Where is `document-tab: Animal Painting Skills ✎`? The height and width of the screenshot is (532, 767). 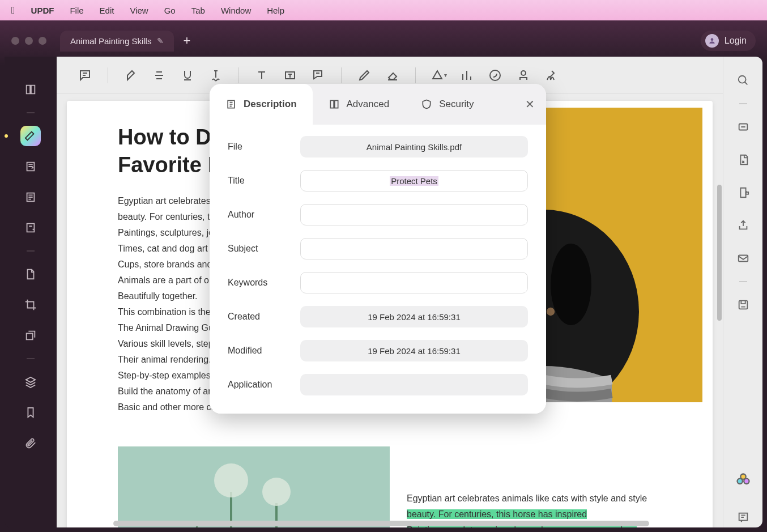
document-tab: Animal Painting Skills ✎ is located at coordinates (117, 41).